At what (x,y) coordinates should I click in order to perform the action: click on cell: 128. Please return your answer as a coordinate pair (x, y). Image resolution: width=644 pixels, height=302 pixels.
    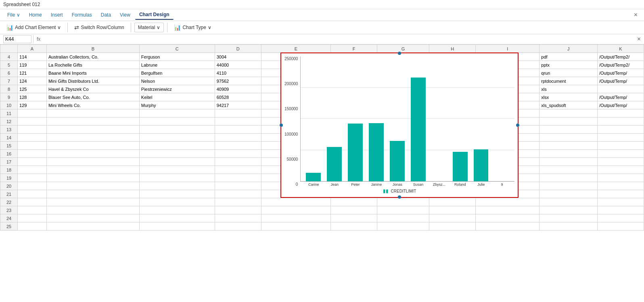
    Looking at the image, I should click on (32, 97).